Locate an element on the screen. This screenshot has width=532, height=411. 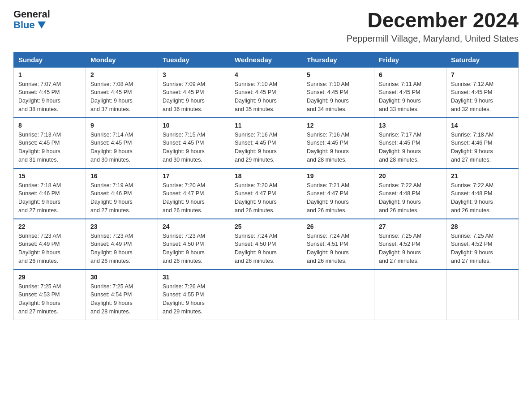
day-number: 16 is located at coordinates (122, 176).